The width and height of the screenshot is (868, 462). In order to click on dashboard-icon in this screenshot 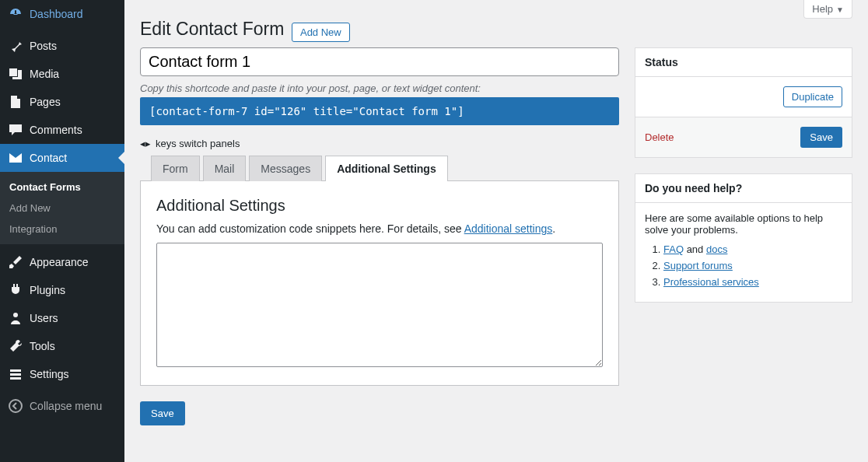, I will do `click(16, 14)`.